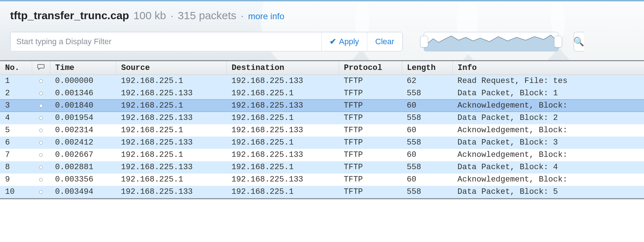 This screenshot has width=644, height=242. I want to click on cell-time: 0.003494, so click(83, 192).